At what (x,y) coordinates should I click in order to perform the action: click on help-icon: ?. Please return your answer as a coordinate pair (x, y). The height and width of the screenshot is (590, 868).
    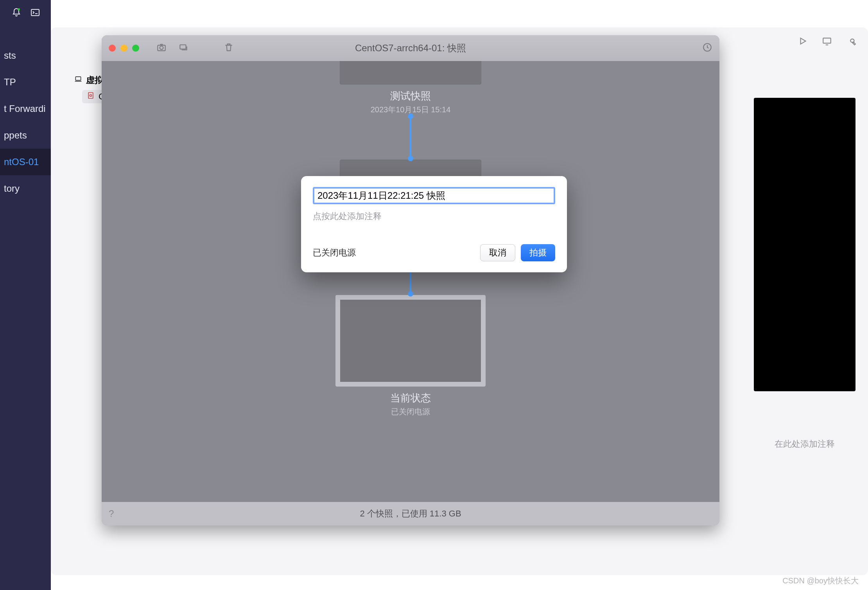
    Looking at the image, I should click on (111, 514).